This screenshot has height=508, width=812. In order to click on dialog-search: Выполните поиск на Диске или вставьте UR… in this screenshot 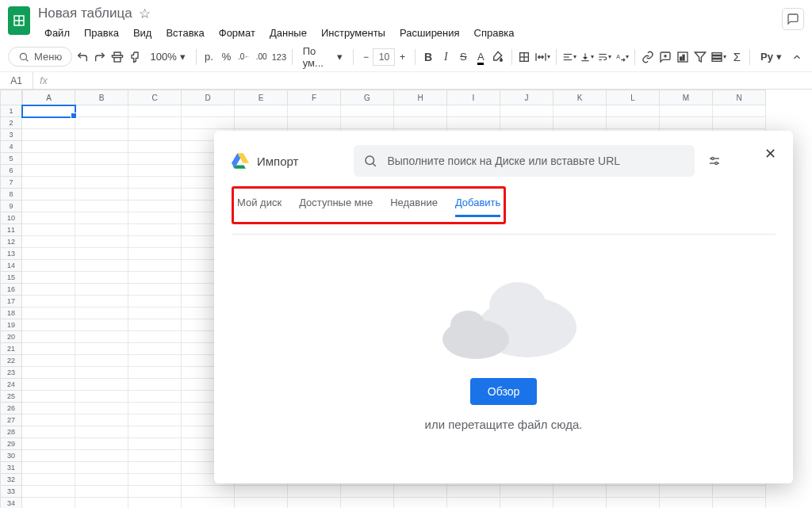, I will do `click(524, 161)`.